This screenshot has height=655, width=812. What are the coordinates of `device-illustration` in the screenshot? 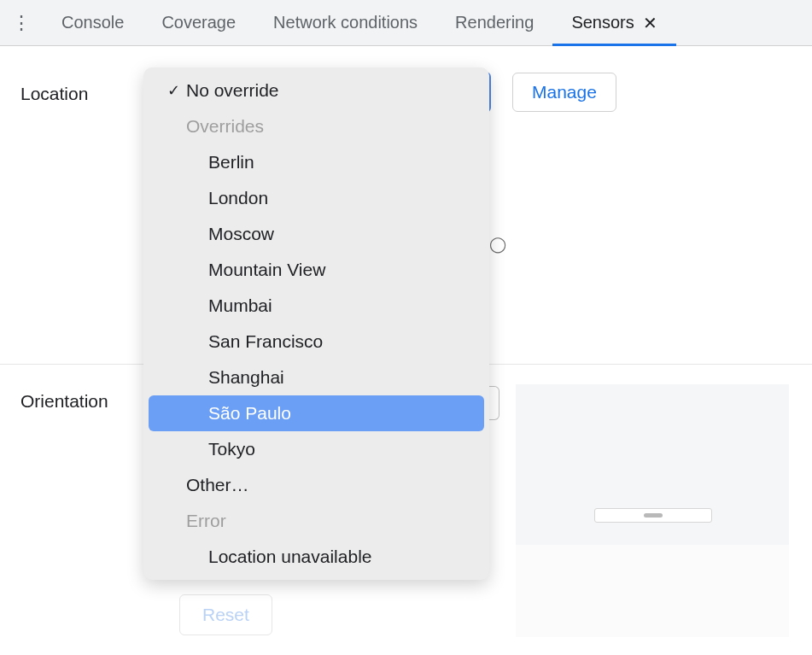 It's located at (653, 516).